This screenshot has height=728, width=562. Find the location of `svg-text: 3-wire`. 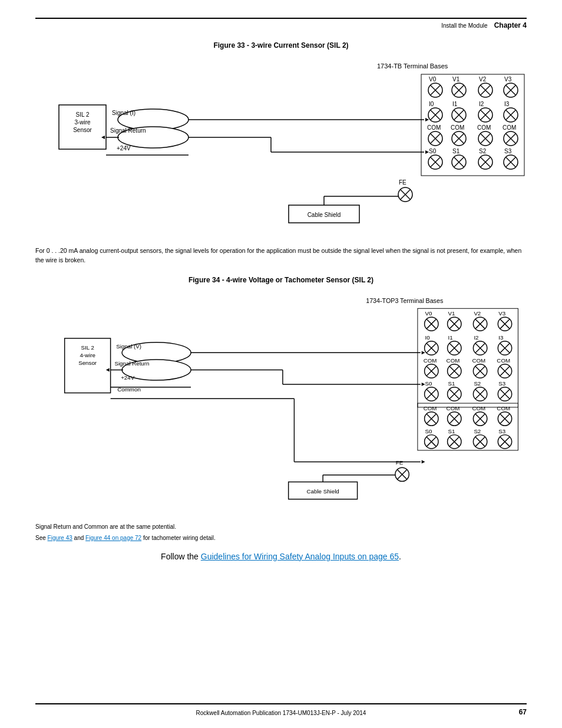

svg-text: 3-wire is located at coordinates (82, 123).